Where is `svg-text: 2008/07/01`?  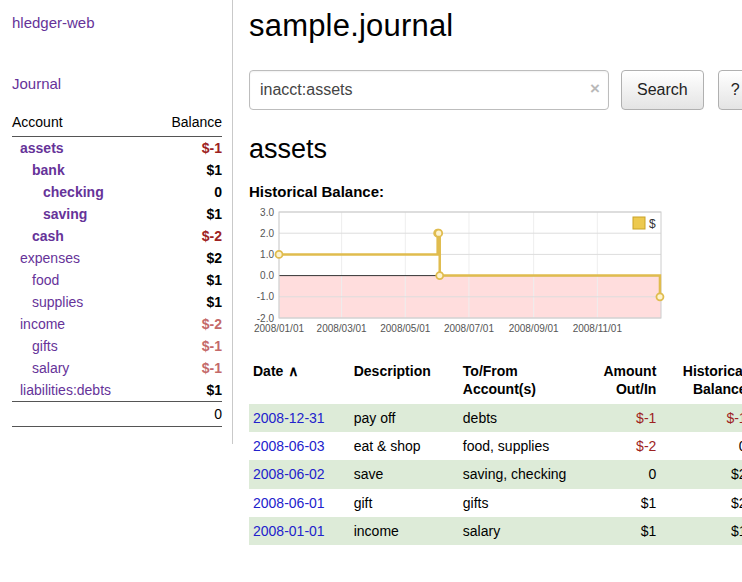
svg-text: 2008/07/01 is located at coordinates (469, 328).